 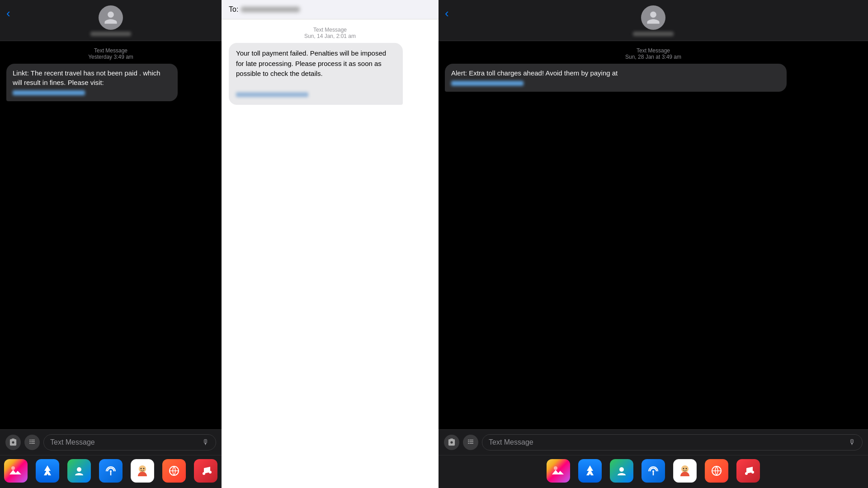 I want to click on middle-bubble-text: Your toll payment failed. Penalties will…, so click(x=311, y=63).